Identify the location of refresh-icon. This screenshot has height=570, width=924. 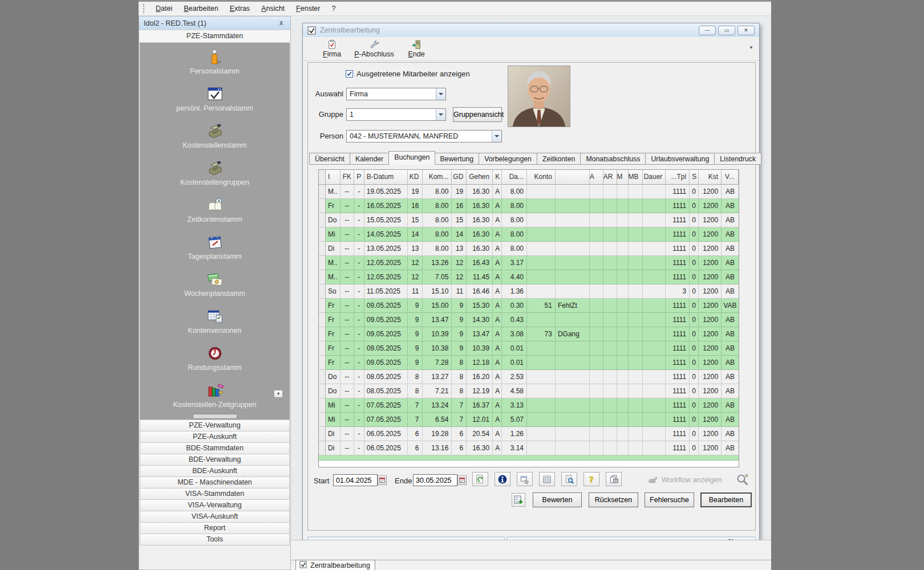
(480, 479).